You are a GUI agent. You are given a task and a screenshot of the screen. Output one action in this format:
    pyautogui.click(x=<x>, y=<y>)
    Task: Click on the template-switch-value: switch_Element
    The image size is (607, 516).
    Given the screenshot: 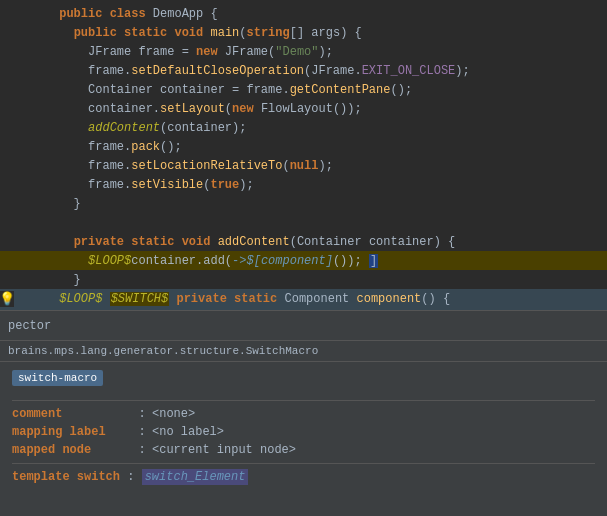 What is the action you would take?
    pyautogui.click(x=196, y=477)
    